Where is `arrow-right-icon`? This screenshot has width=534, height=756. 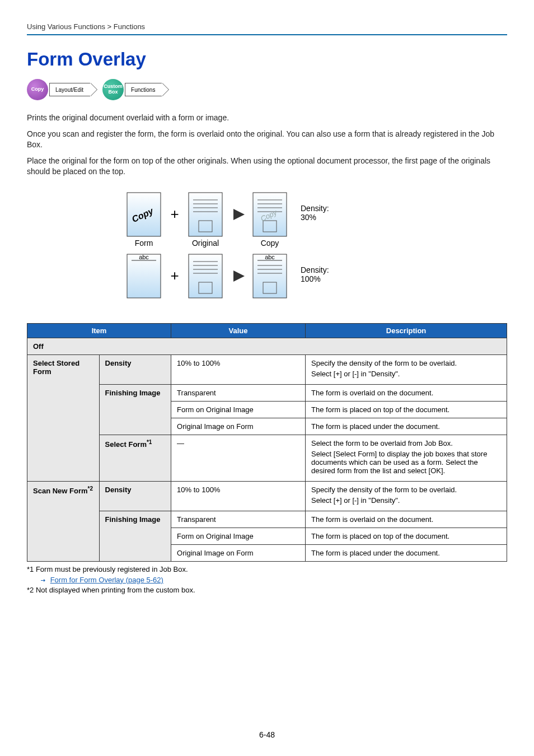 arrow-right-icon is located at coordinates (43, 580).